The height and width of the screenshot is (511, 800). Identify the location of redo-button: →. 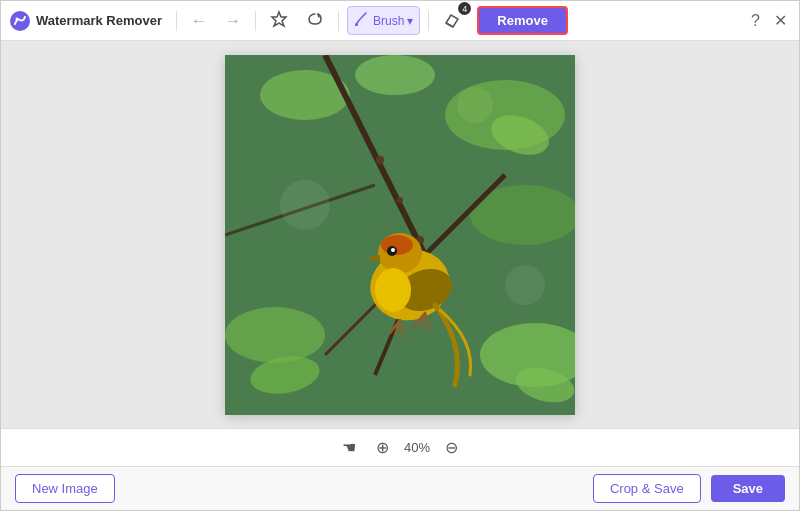
(233, 21).